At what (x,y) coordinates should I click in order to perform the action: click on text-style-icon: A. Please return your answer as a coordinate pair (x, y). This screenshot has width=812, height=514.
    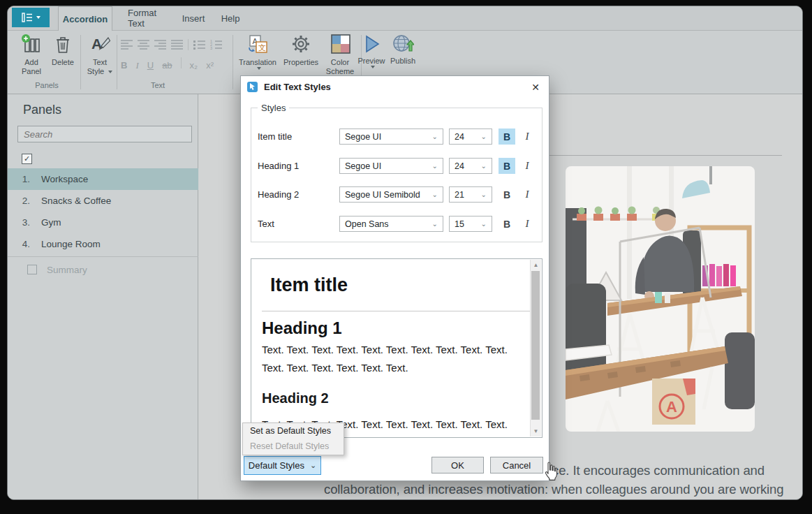
    Looking at the image, I should click on (100, 45).